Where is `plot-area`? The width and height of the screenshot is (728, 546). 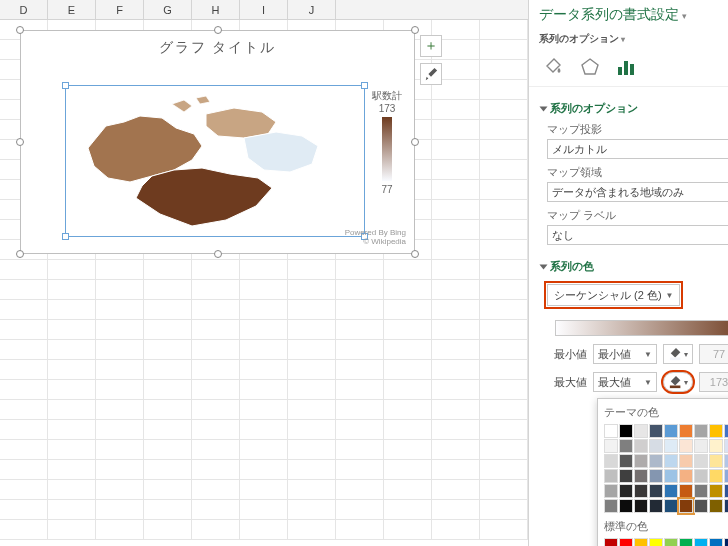 plot-area is located at coordinates (215, 161).